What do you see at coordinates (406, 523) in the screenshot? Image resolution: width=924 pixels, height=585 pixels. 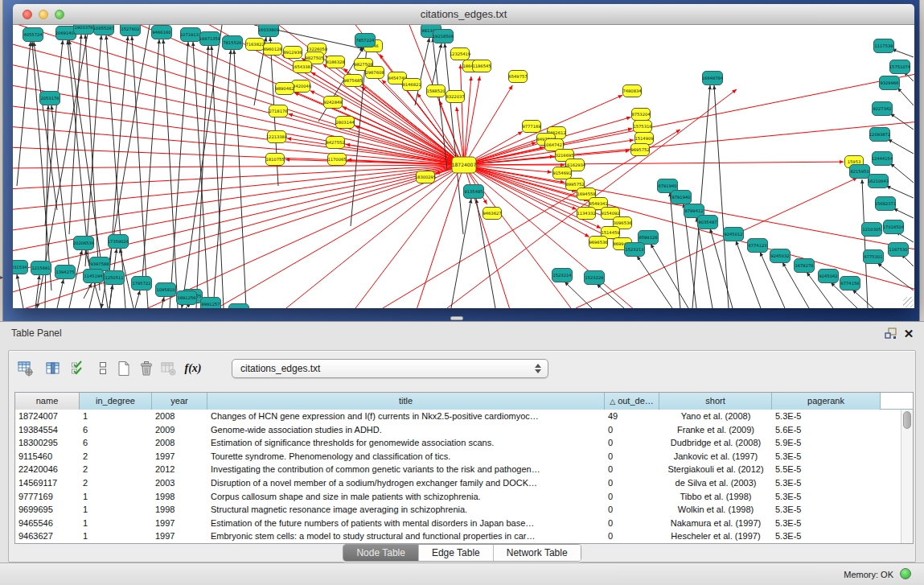 I see `cell-title: Estimation of the future numbers of pati…` at bounding box center [406, 523].